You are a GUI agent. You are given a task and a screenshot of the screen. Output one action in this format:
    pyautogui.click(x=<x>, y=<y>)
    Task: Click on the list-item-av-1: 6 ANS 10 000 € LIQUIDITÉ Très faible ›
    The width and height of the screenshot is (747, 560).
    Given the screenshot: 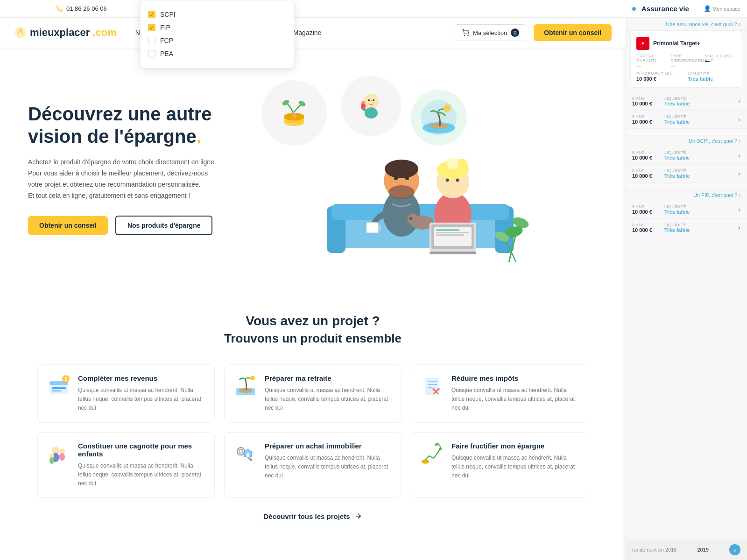 What is the action you would take?
    pyautogui.click(x=686, y=102)
    